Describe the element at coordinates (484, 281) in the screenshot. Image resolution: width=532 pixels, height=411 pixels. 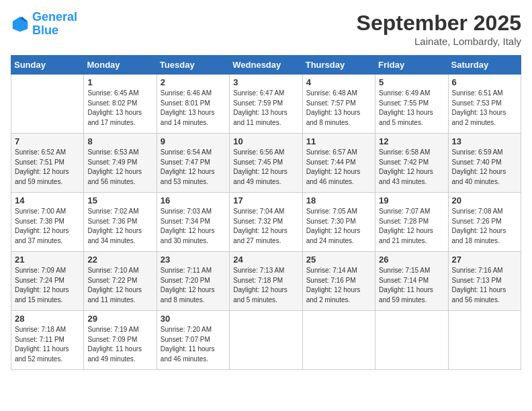
I see `calendar-cell: 27Sunrise: 7:16 AM Sunset: 7:13 PM Dayli…` at that location.